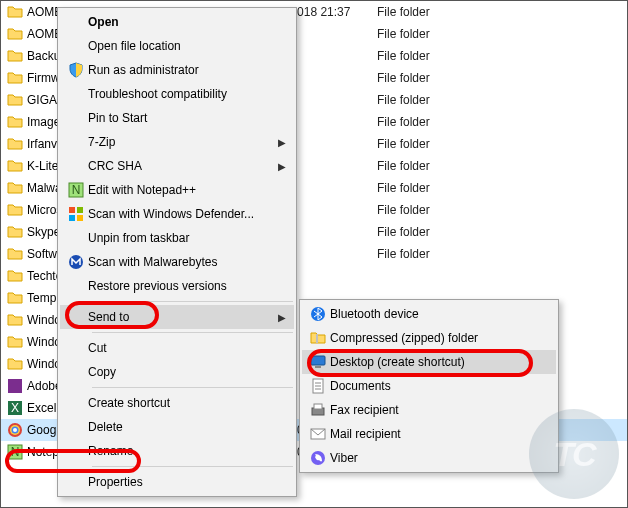 The height and width of the screenshot is (508, 628). What do you see at coordinates (318, 434) in the screenshot?
I see `mail-icon` at bounding box center [318, 434].